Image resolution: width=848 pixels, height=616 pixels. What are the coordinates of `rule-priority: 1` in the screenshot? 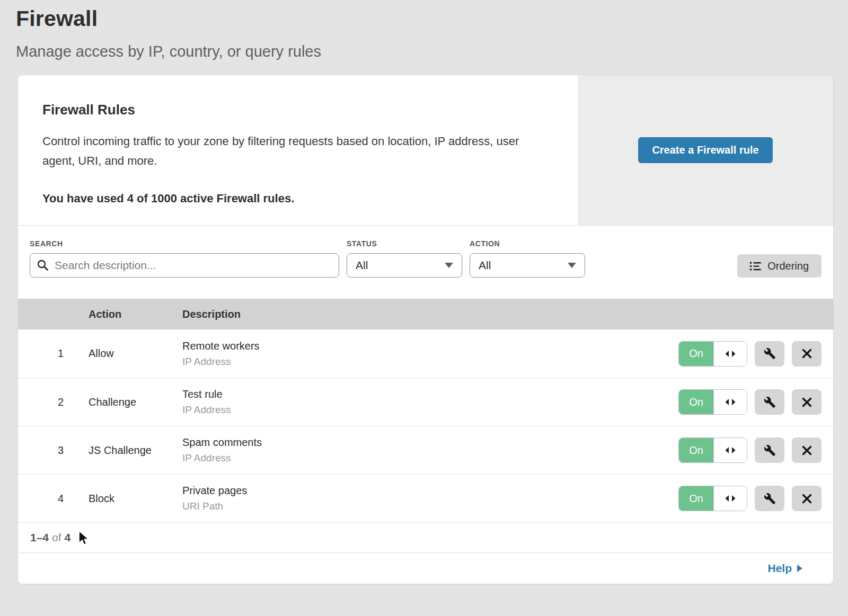 It's located at (53, 354).